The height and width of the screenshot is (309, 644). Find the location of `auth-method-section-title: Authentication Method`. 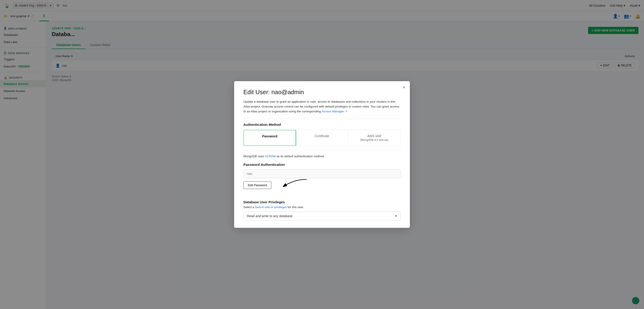

auth-method-section-title: Authentication Method is located at coordinates (322, 125).